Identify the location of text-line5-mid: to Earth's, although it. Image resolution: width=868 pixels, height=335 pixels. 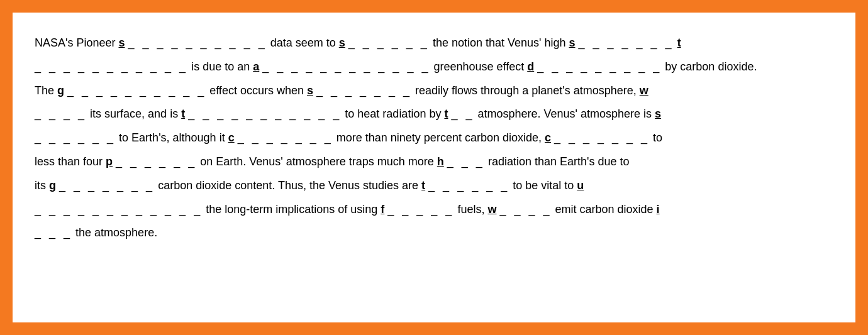
(174, 138).